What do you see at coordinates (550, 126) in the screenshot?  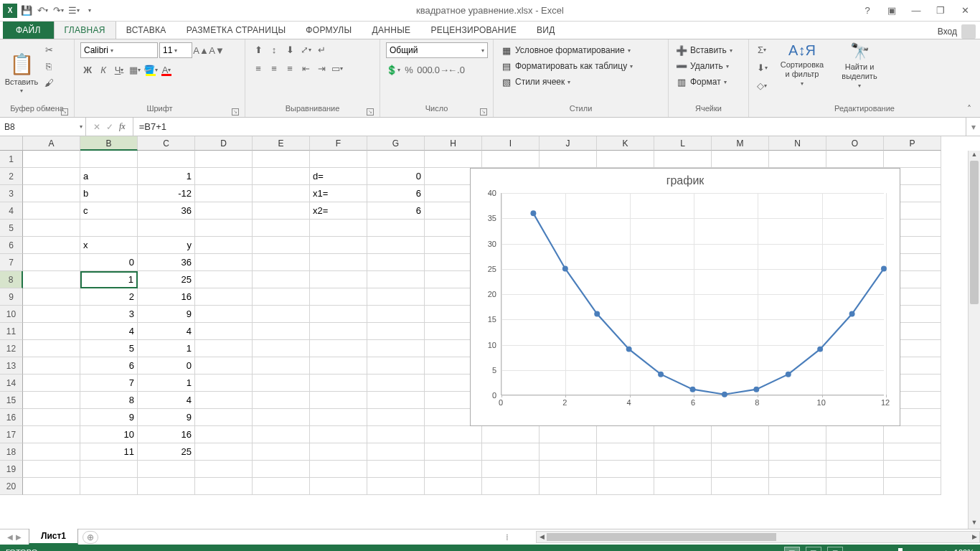 I see `formula-input: =B7+1` at bounding box center [550, 126].